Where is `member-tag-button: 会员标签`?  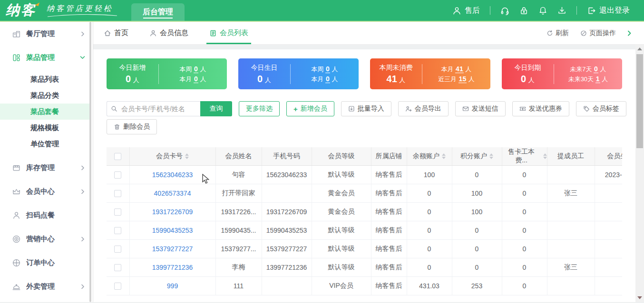 member-tag-button: 会员标签 is located at coordinates (601, 109).